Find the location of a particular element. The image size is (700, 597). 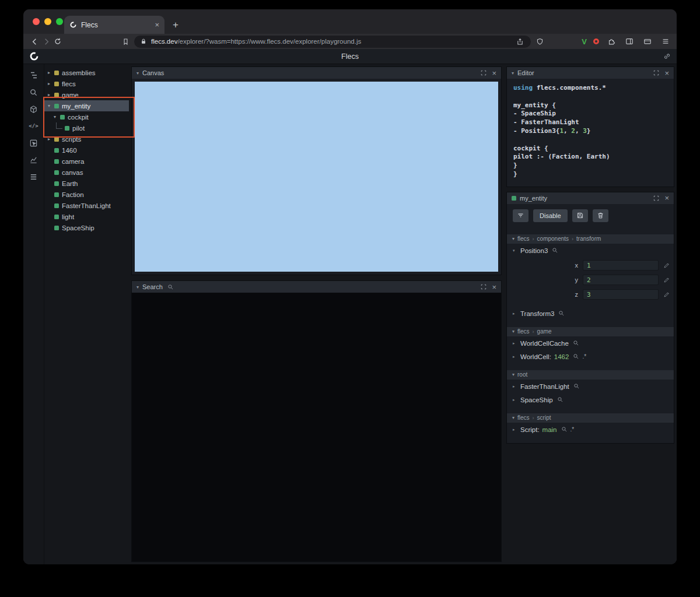

inspector-item-WorldCellCache: ▸WorldCellCache is located at coordinates (590, 343).